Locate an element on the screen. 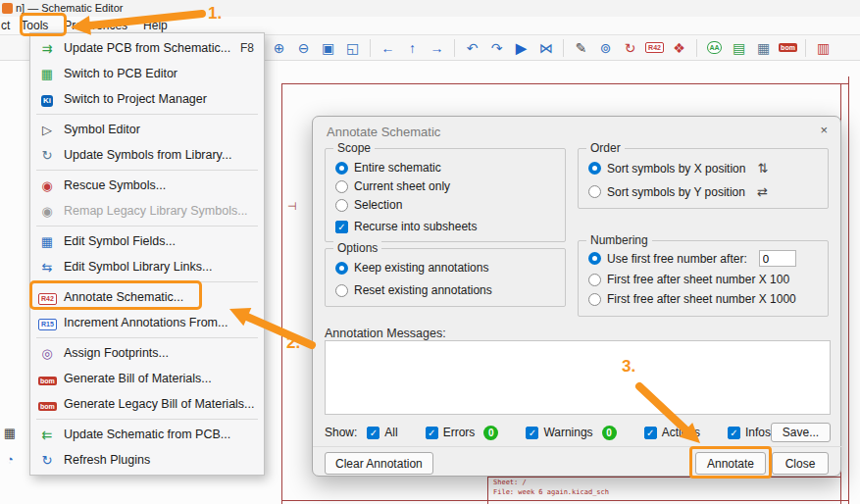  radio-entire-schematic: Entire schematic is located at coordinates (446, 168).